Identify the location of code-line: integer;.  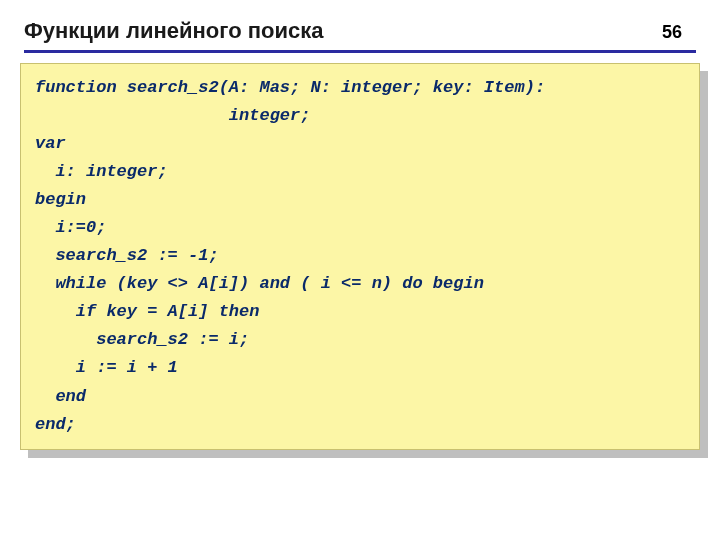
(360, 116).